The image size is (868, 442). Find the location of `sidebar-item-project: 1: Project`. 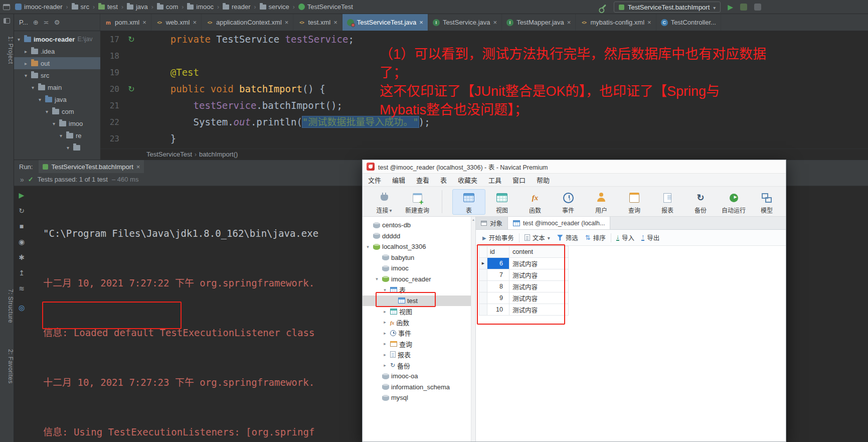

sidebar-item-project: 1: Project is located at coordinates (7, 50).